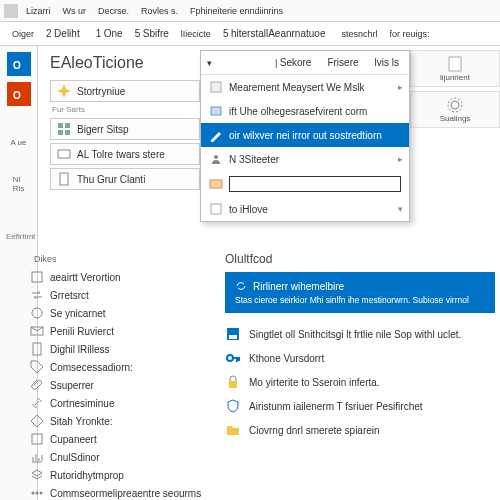  What do you see at coordinates (18, 142) in the screenshot?
I see `rail-label: A ue` at bounding box center [18, 142].